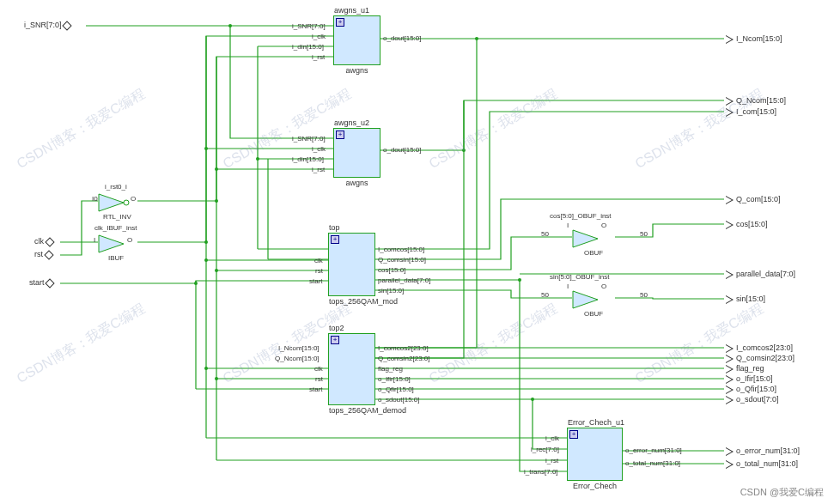 The height and width of the screenshot is (504, 834). What do you see at coordinates (596, 422) in the screenshot?
I see `block-error-chech-title: Error_Chech_u1` at bounding box center [596, 422].